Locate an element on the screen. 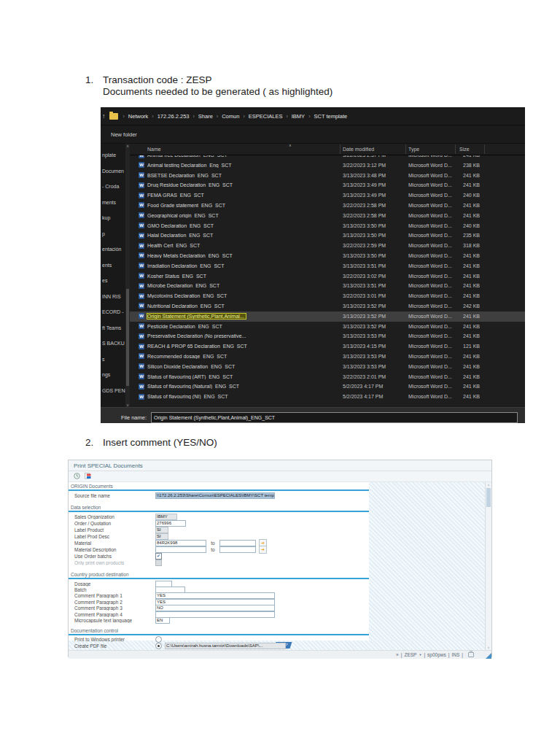 The height and width of the screenshot is (747, 560). label-prod-desc-field: SI is located at coordinates (162, 537).